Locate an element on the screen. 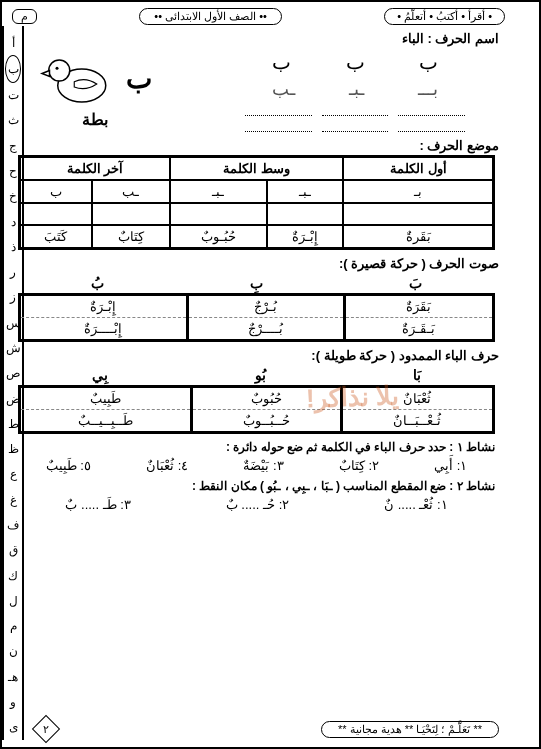 The width and height of the screenshot is (541, 749). trace: طَــبِــيــبٌ is located at coordinates (106, 420).